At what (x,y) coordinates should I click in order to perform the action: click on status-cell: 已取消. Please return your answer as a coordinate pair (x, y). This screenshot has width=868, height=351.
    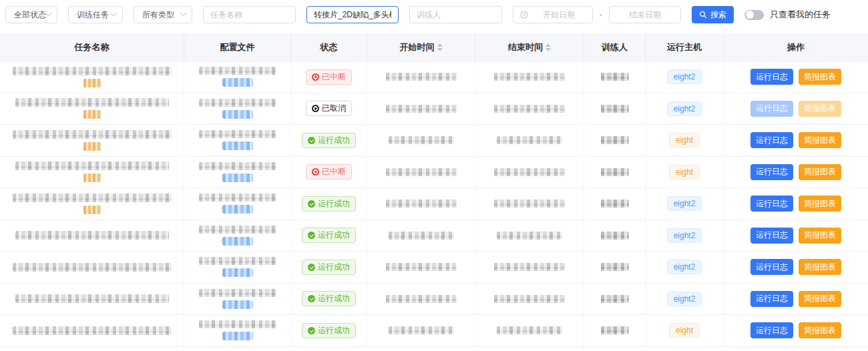
    Looking at the image, I should click on (329, 109).